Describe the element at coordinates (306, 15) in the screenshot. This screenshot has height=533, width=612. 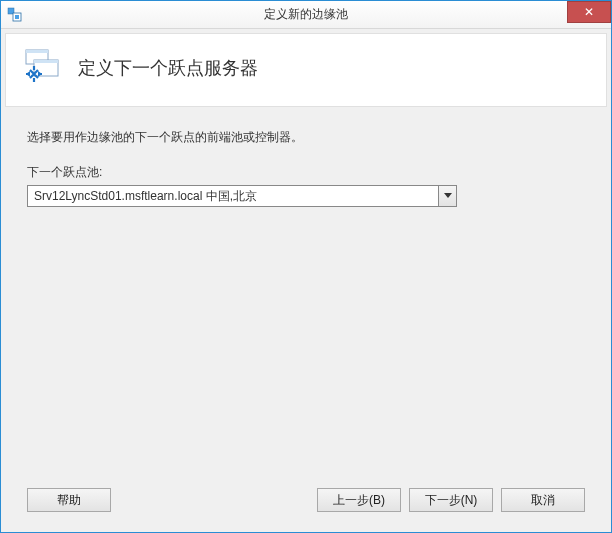
I see `titlebar: 定义新的边缘池 ✕` at that location.